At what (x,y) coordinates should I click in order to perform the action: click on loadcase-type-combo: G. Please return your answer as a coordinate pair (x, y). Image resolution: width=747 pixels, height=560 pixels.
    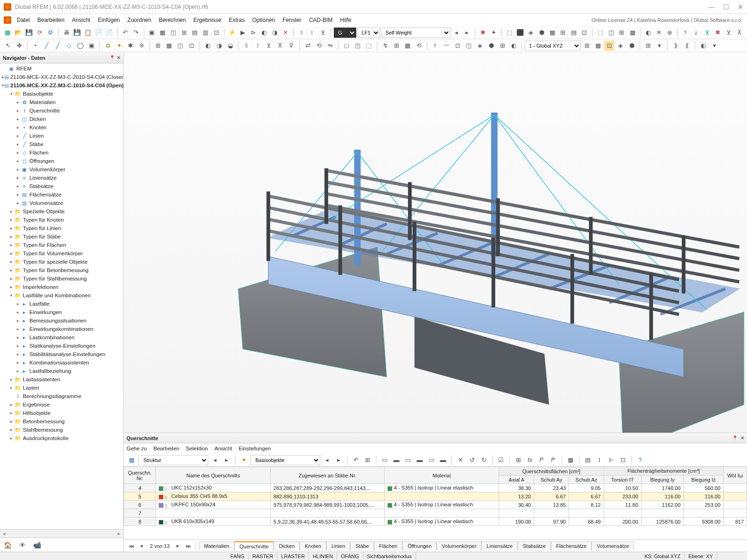
    Looking at the image, I should click on (345, 33).